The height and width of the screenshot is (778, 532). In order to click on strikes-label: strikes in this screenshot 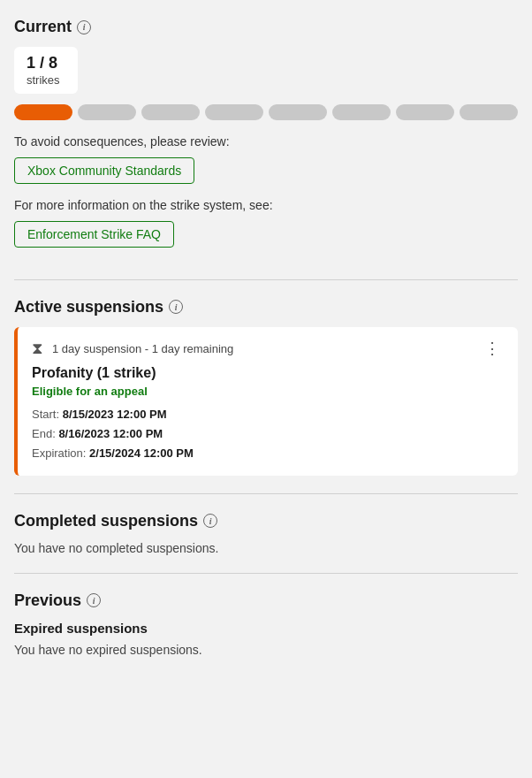, I will do `click(46, 80)`.